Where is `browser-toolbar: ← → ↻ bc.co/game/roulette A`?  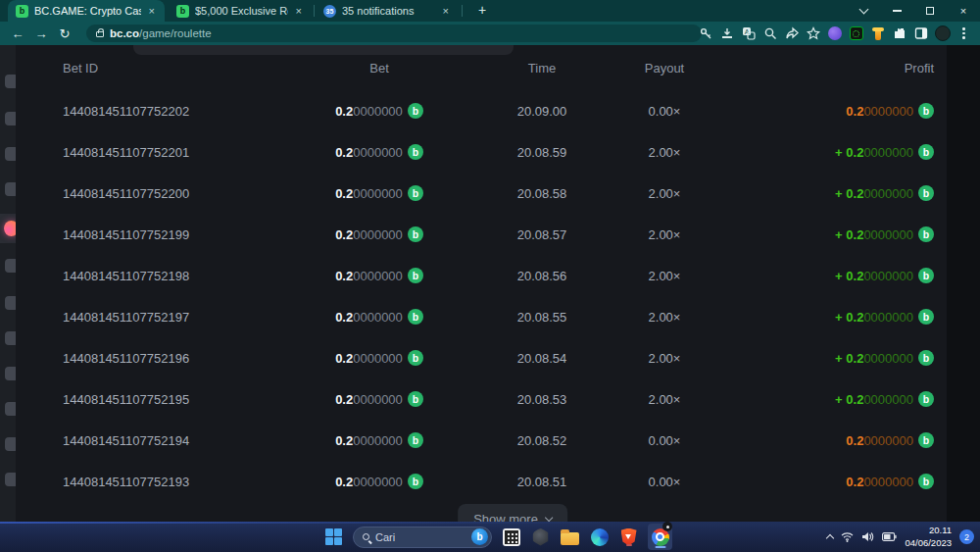
browser-toolbar: ← → ↻ bc.co/game/roulette A is located at coordinates (490, 33).